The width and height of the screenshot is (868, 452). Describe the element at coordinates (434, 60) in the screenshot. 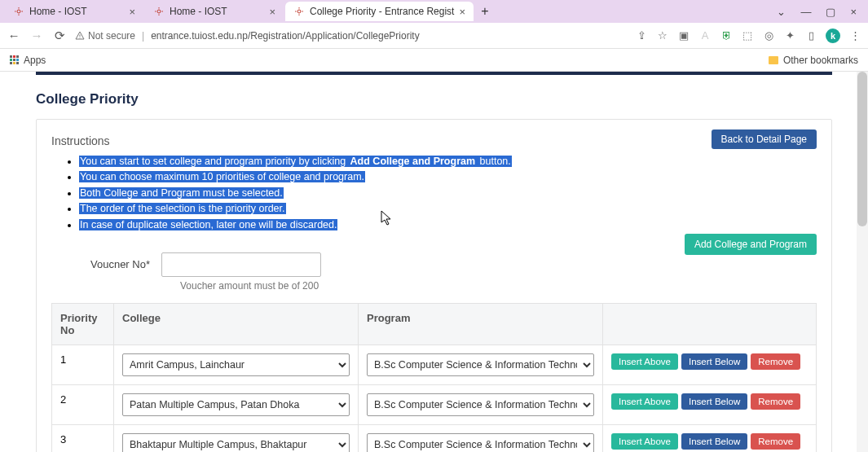

I see `bookmark-bar: Apps Other bookmarks` at that location.